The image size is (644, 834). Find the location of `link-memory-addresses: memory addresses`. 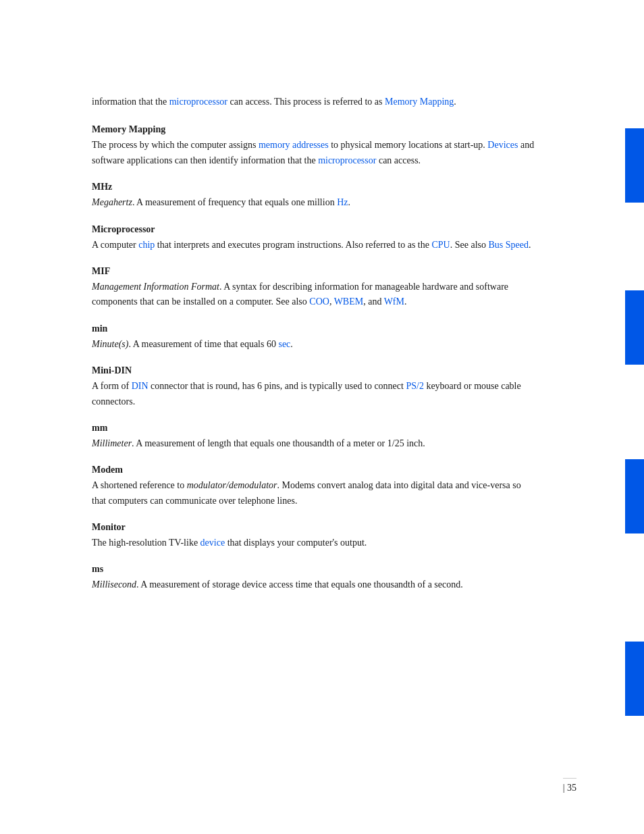

link-memory-addresses: memory addresses is located at coordinates (294, 145).